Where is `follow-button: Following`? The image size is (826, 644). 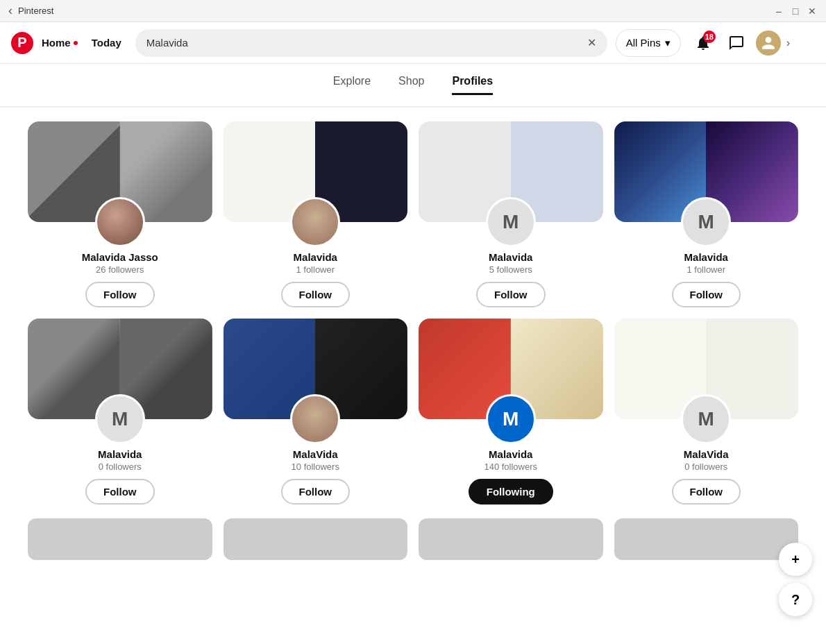
follow-button: Following is located at coordinates (511, 491).